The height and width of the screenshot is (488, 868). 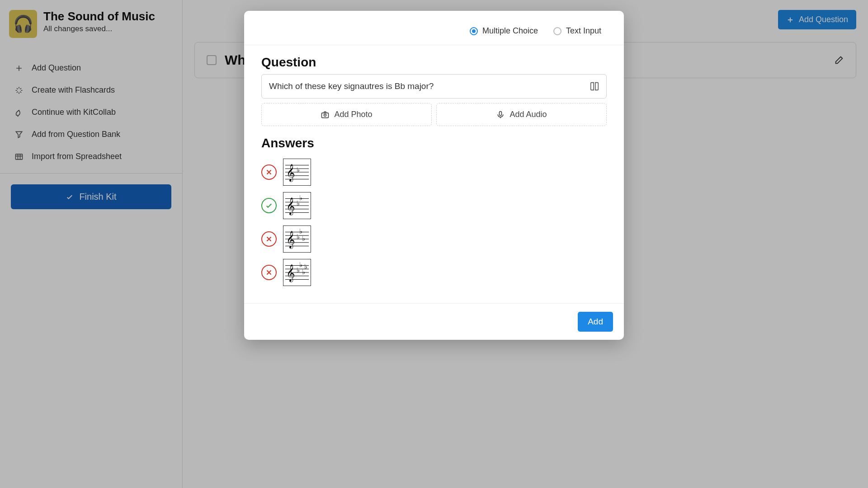 What do you see at coordinates (522, 115) in the screenshot?
I see `add-audio-button: Add Audio` at bounding box center [522, 115].